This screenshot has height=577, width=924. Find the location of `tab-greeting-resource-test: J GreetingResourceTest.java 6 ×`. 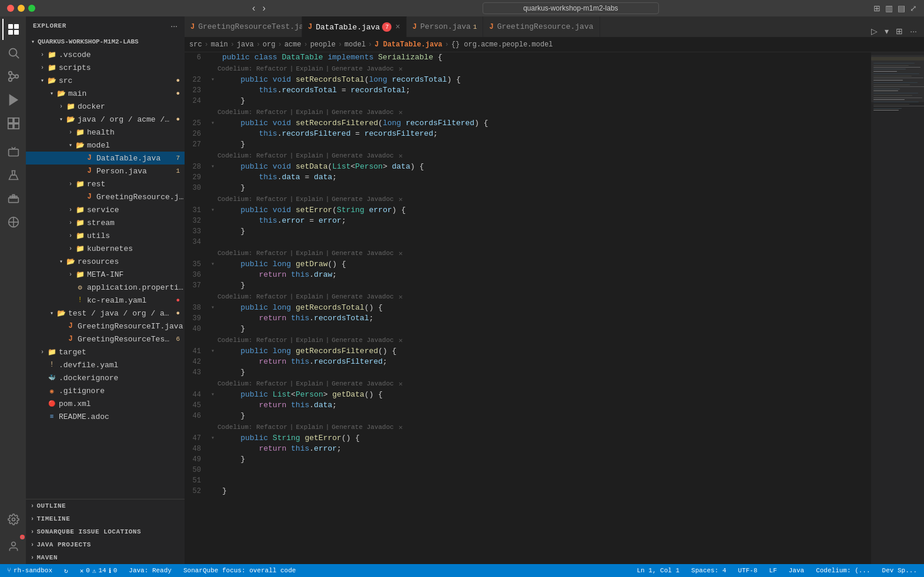

tab-greeting-resource-test: J GreetingResourceTest.java 6 × is located at coordinates (243, 27).